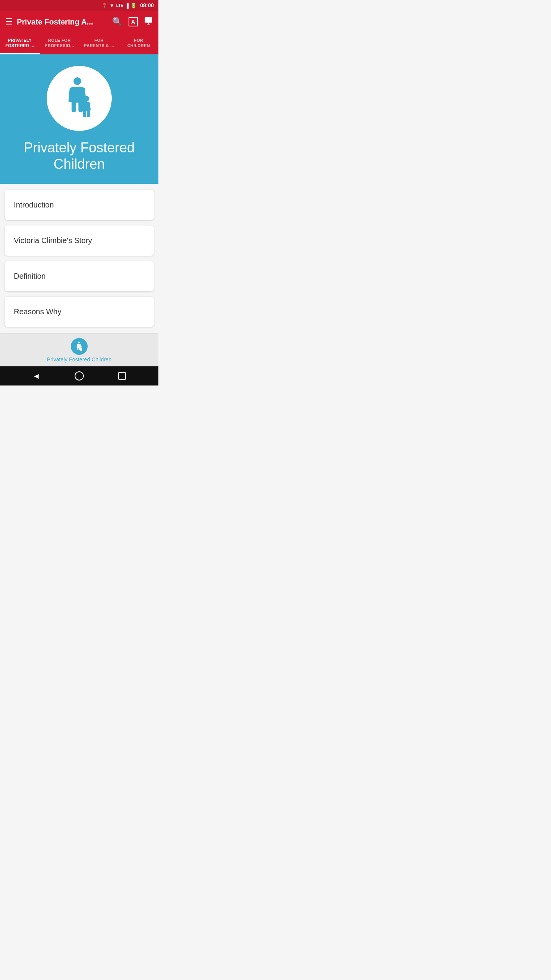 This screenshot has height=980, width=551. What do you see at coordinates (79, 276) in the screenshot?
I see `menu-item-definition: Definition` at bounding box center [79, 276].